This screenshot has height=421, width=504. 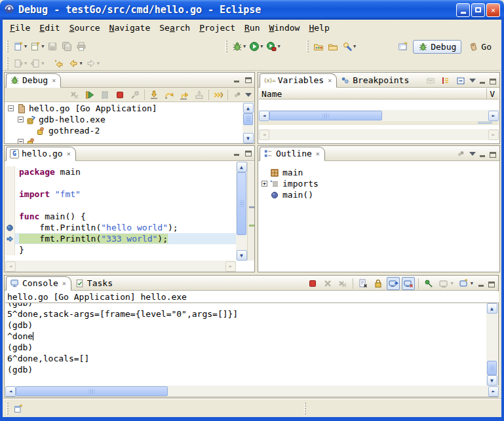 What do you see at coordinates (121, 228) in the screenshot?
I see `editor-line: fmt.Println("hello world");` at bounding box center [121, 228].